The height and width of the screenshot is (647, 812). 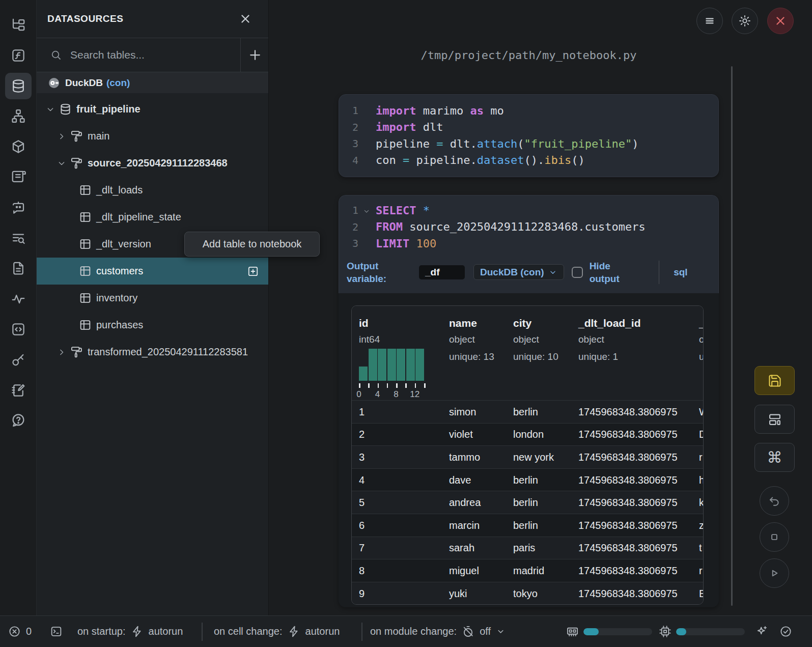 I want to click on memory-indicator, so click(x=572, y=631).